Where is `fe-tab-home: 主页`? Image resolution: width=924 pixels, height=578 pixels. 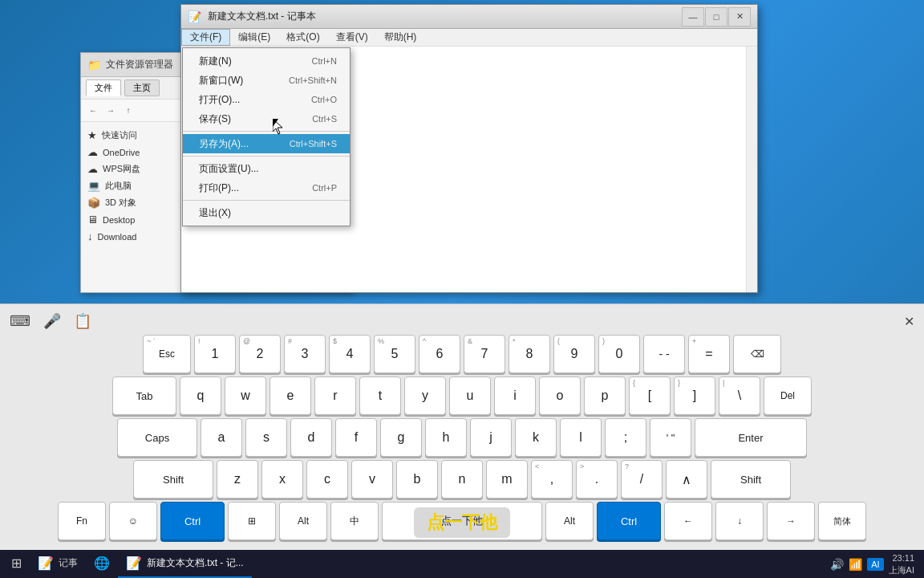 fe-tab-home: 主页 is located at coordinates (142, 88).